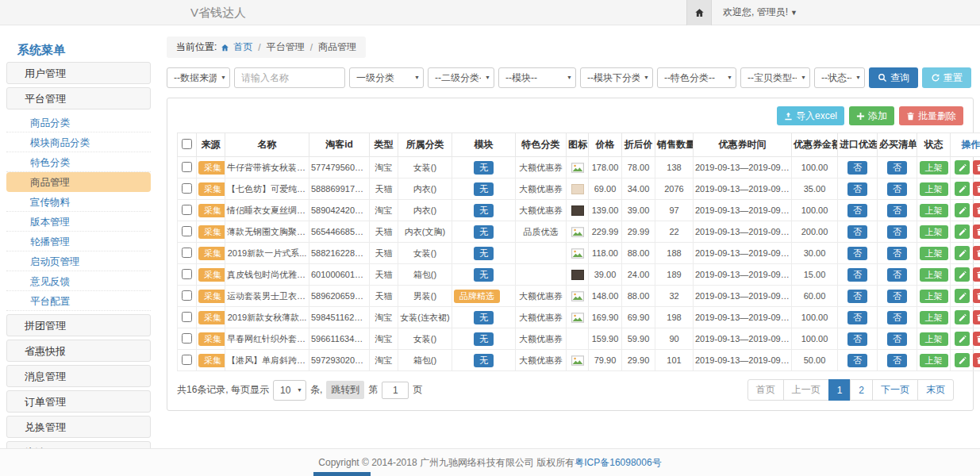  What do you see at coordinates (461, 78) in the screenshot?
I see `filter-select-3: --二级分类--` at bounding box center [461, 78].